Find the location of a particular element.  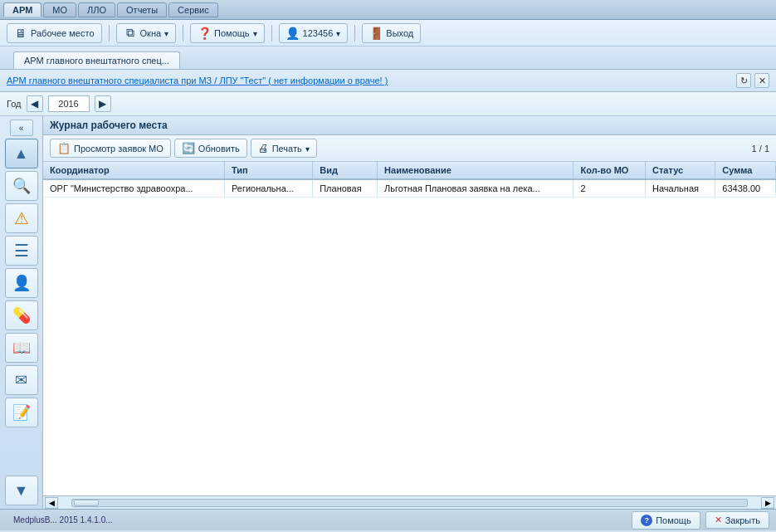

info-bar-icons: ↻ ✕ is located at coordinates (753, 81).